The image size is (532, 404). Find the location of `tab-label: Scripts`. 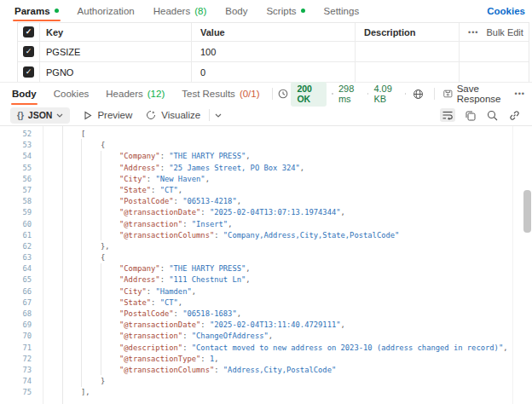

tab-label: Scripts is located at coordinates (281, 11).